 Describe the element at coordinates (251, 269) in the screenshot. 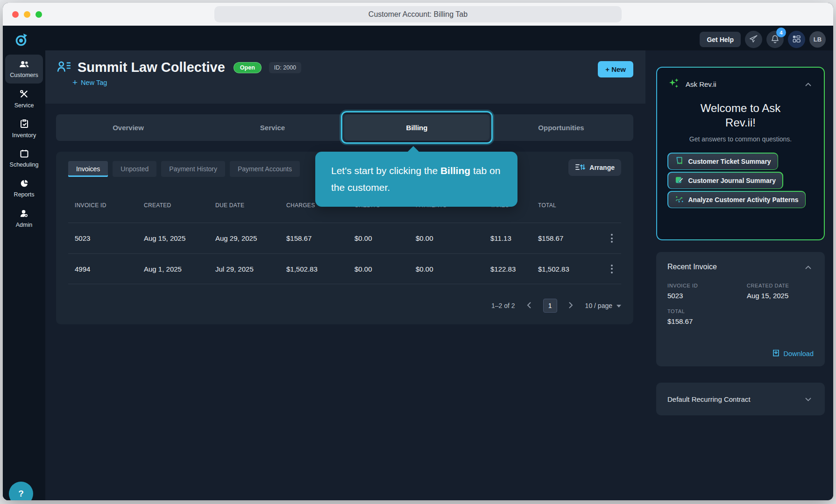

I see `cell-due-date: Jul 29, 2025` at that location.